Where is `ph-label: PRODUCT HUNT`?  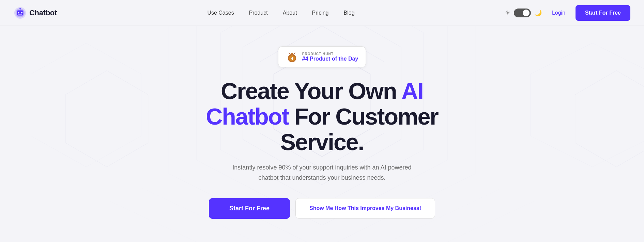
ph-label: PRODUCT HUNT is located at coordinates (318, 54).